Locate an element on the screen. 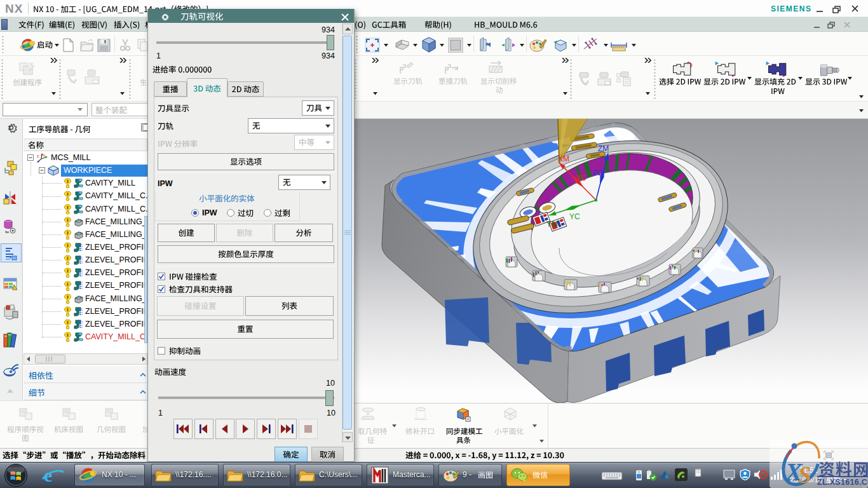 The width and height of the screenshot is (868, 488). svg-text: YC is located at coordinates (574, 217).